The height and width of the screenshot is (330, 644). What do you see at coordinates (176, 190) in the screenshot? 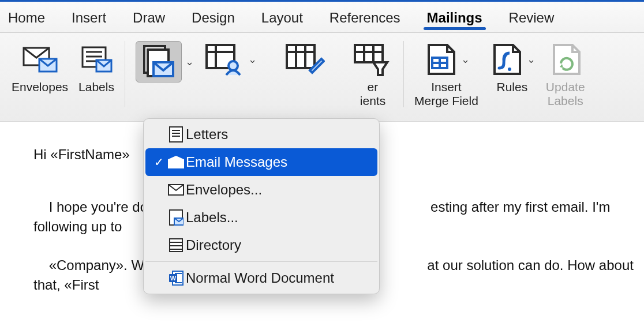
I see `envelope-icon` at bounding box center [176, 190].